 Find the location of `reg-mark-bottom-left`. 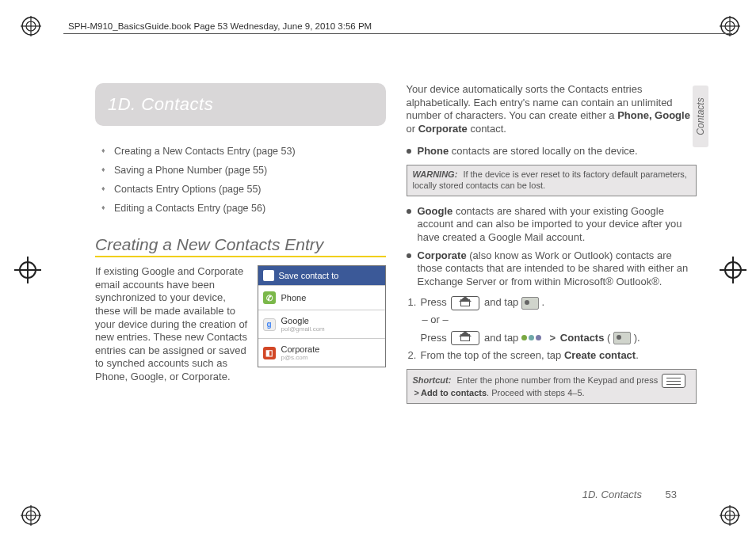

reg-mark-bottom-left is located at coordinates (31, 515).